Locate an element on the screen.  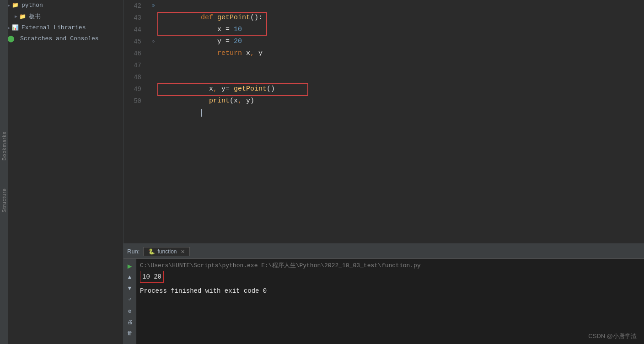
run-tab-function: 🐍 function ✕ is located at coordinates (166, 252).